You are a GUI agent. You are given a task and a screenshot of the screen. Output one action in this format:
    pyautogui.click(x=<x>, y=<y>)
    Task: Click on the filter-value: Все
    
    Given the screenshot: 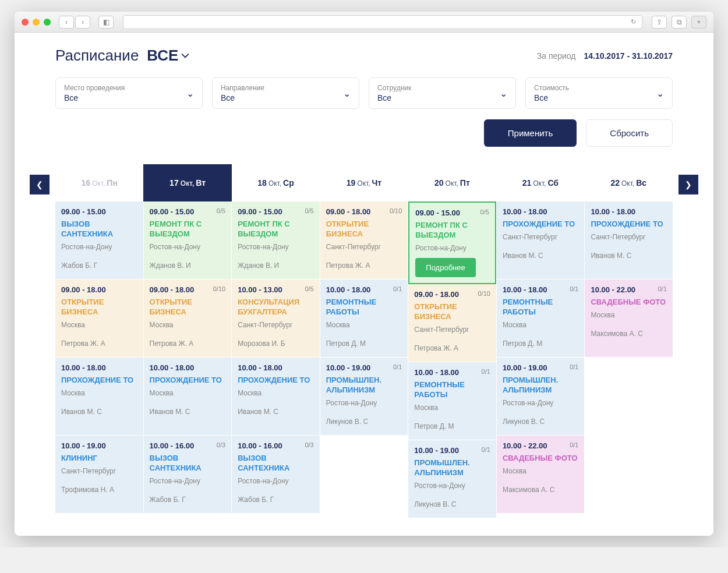 What is the action you would take?
    pyautogui.click(x=552, y=98)
    